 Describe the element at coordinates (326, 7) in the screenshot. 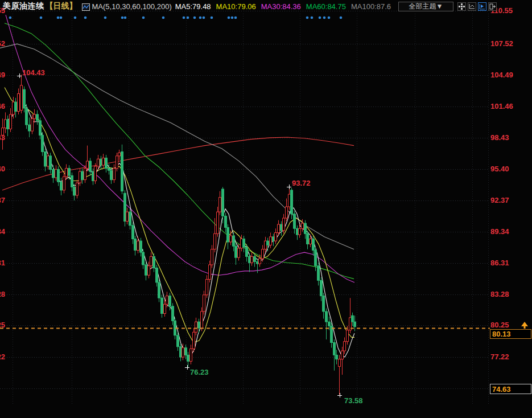

I see `ma-legend-value: MA60:84.75` at that location.